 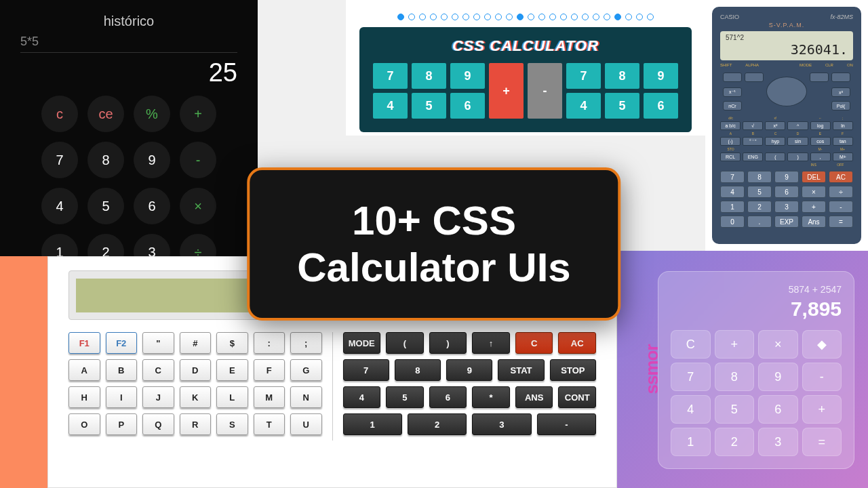 What do you see at coordinates (732, 92) in the screenshot?
I see `xinv-button: x⁻¹` at bounding box center [732, 92].